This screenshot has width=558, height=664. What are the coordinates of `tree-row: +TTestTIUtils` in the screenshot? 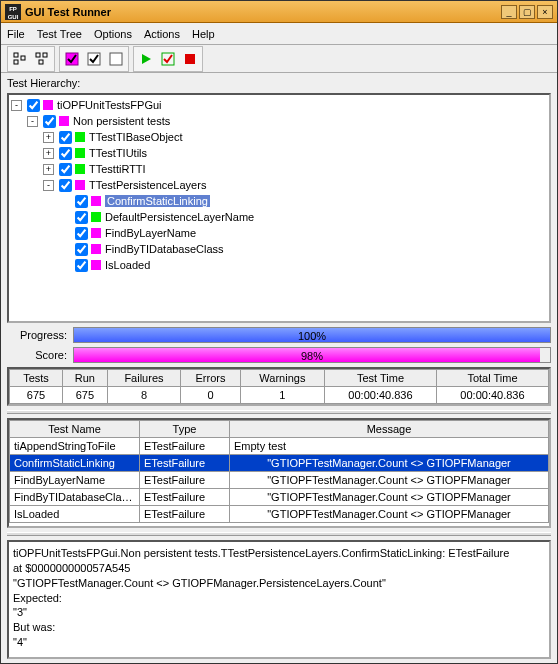 It's located at (279, 153).